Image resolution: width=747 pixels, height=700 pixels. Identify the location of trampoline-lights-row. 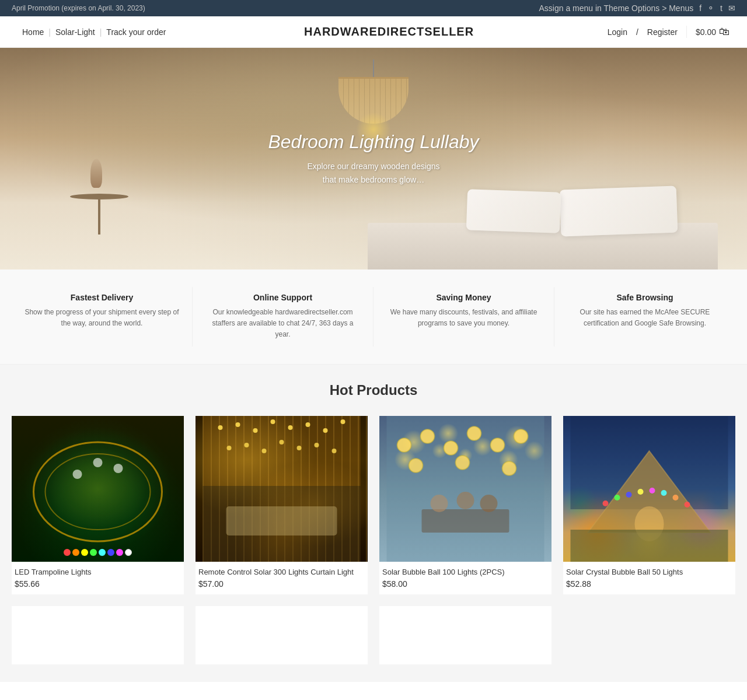
(98, 552).